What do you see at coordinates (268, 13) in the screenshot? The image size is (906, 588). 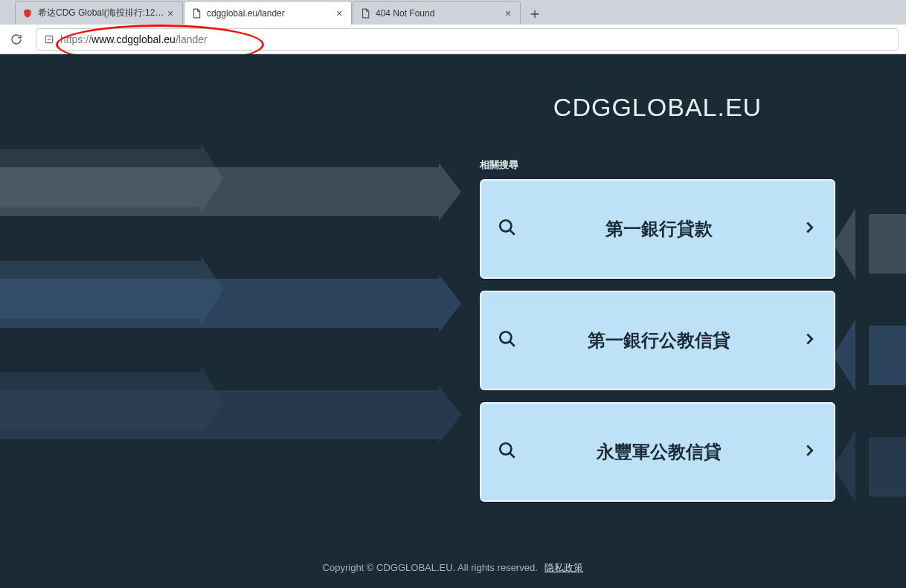 I see `browser-tab-1: cdgglobal.eu/lander ×` at bounding box center [268, 13].